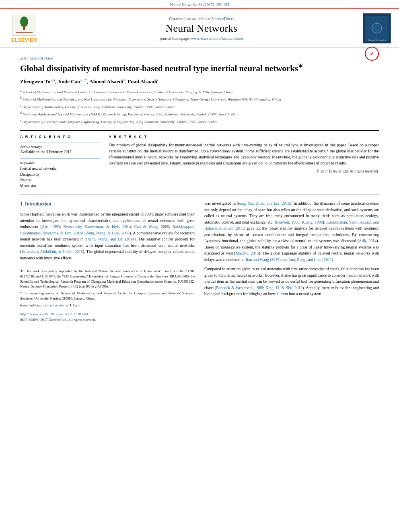  I want to click on issn-text: 0893-6080/© 2017 Elsevier Ltd. All right…, so click(58, 320).